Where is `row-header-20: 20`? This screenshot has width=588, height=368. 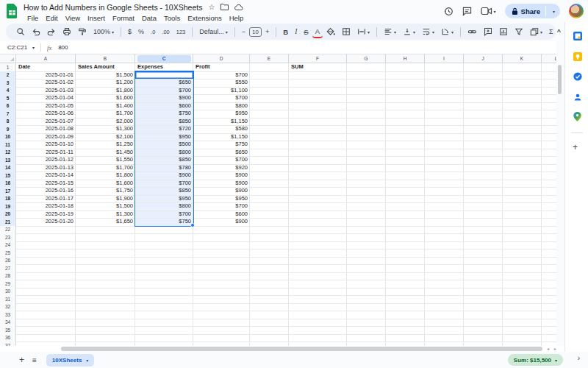
row-header-20: 20 is located at coordinates (8, 215).